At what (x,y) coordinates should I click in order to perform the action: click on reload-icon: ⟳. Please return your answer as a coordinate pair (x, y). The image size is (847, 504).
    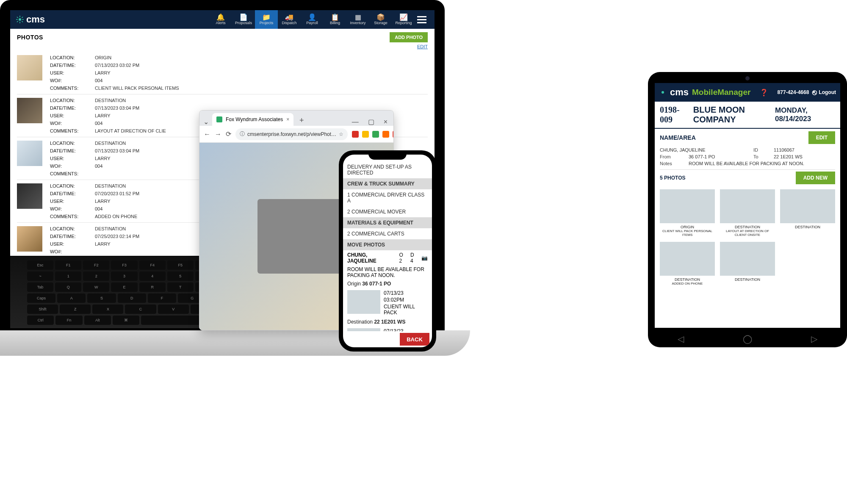
    Looking at the image, I should click on (229, 134).